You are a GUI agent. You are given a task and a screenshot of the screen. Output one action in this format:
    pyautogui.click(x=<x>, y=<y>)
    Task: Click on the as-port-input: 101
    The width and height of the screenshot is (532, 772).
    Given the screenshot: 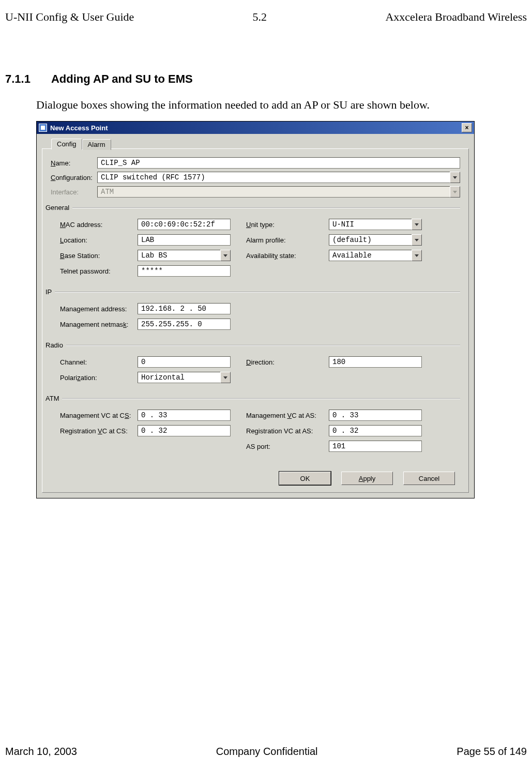 What is the action you would take?
    pyautogui.click(x=375, y=446)
    